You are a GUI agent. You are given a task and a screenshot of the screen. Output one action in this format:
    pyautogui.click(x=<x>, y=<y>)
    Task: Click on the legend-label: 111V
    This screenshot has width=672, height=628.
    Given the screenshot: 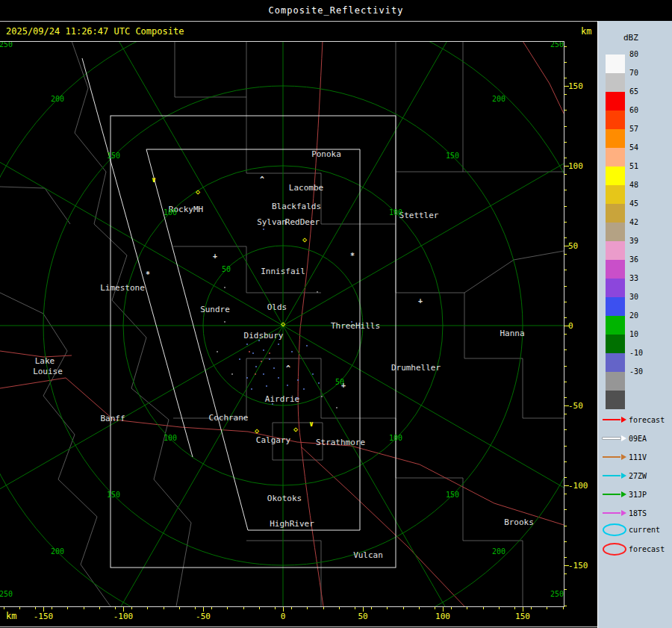 What is the action you would take?
    pyautogui.click(x=638, y=457)
    